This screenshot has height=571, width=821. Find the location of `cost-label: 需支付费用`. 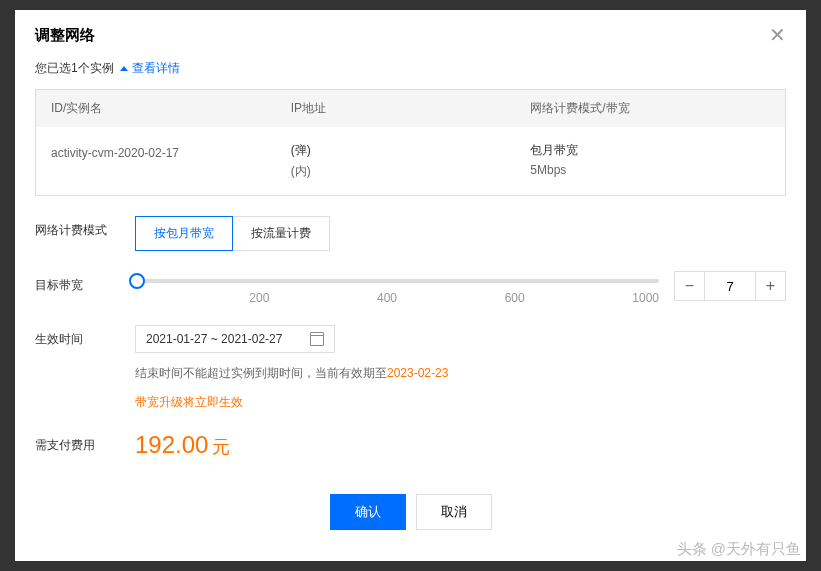

cost-label: 需支付费用 is located at coordinates (85, 442).